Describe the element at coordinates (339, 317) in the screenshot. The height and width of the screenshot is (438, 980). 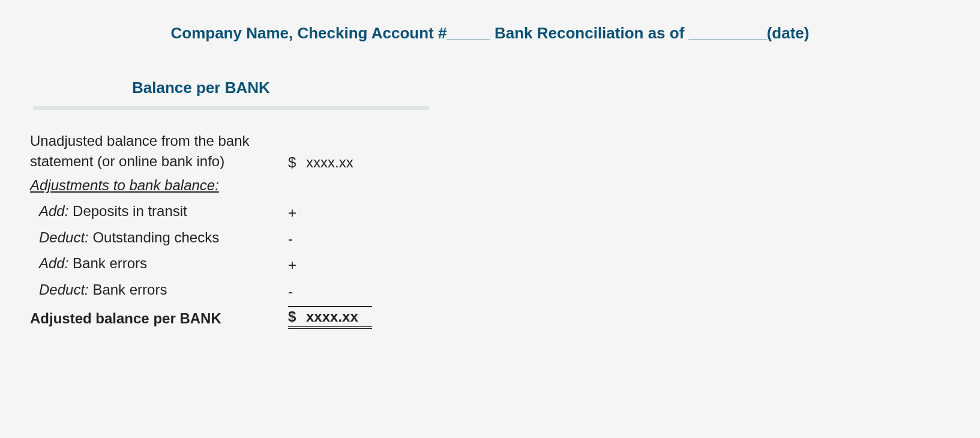
I see `amount-adjusted: xxxx.xx` at that location.